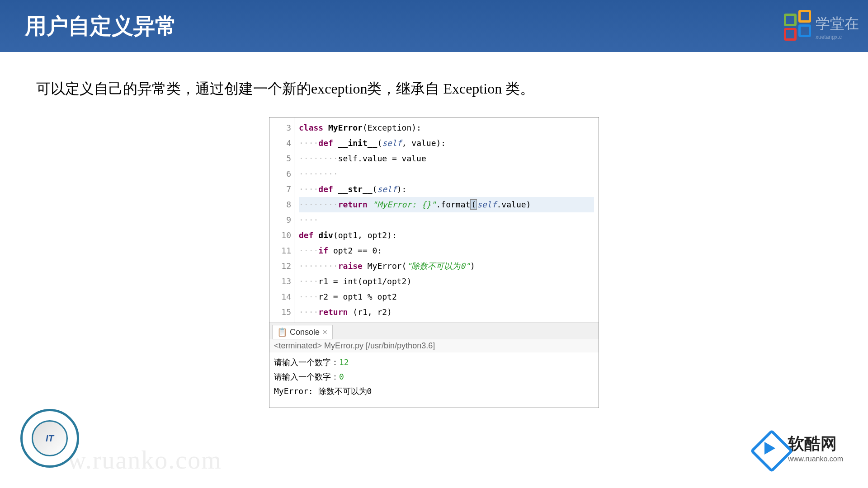 The image size is (868, 488). What do you see at coordinates (280, 174) in the screenshot?
I see `line-number: 6` at bounding box center [280, 174].